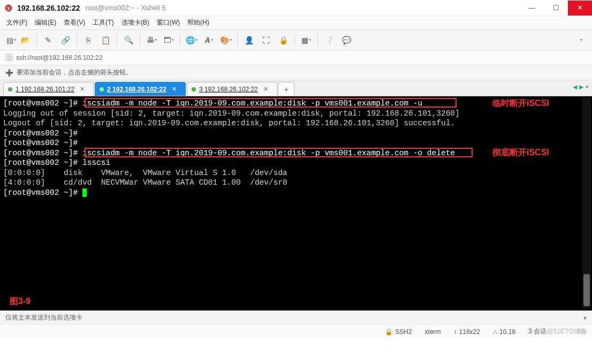  Describe the element at coordinates (45, 22) in the screenshot. I see `menu-edit: 编辑(E)` at that location.